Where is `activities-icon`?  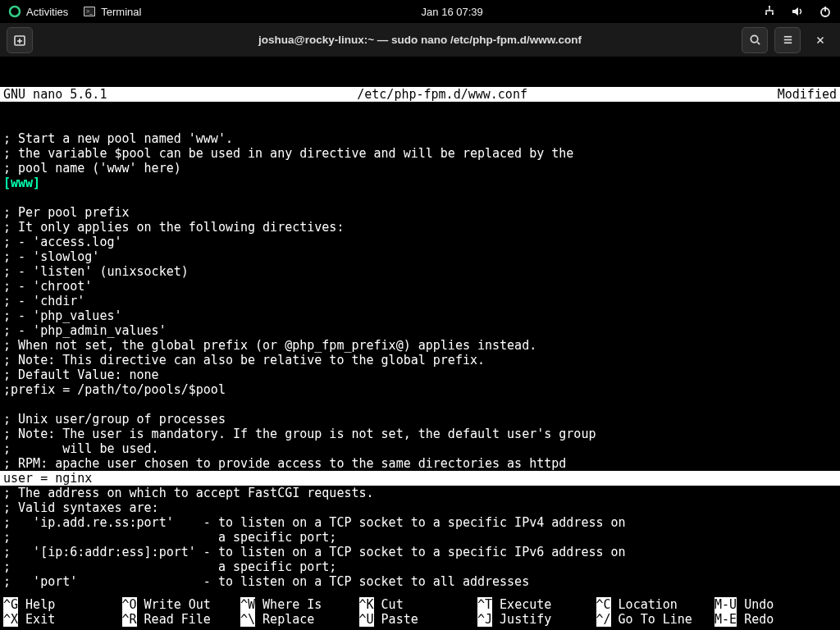 activities-icon is located at coordinates (15, 11).